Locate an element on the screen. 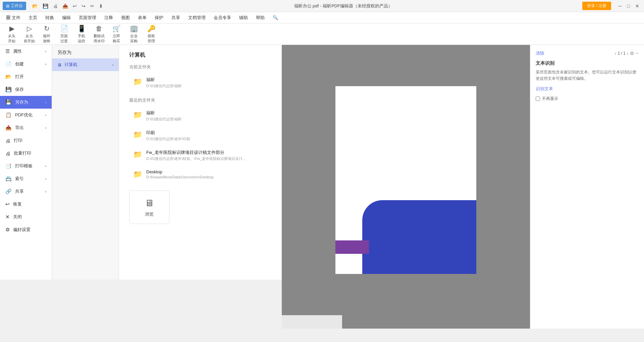  menu-item-index: 📇 索引 › is located at coordinates (26, 179).